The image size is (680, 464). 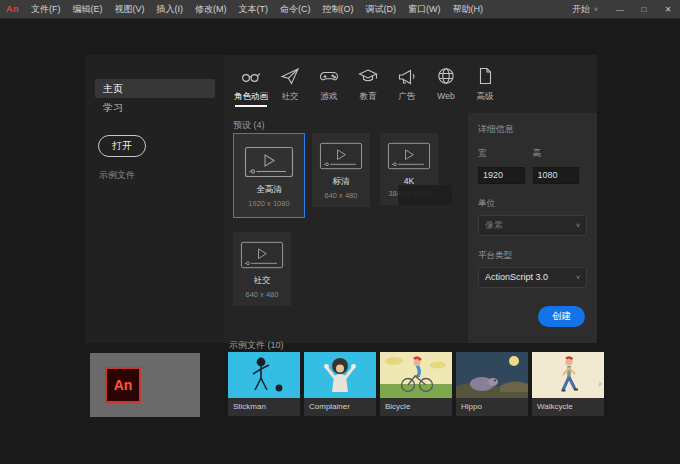 I want to click on sample-card-hippo: Hippo, so click(x=492, y=384).